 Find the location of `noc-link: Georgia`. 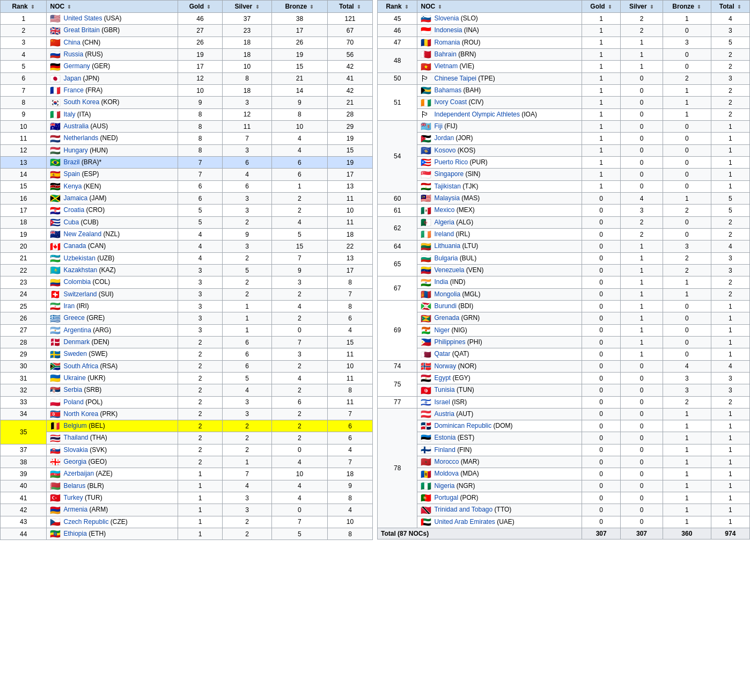

noc-link: Georgia is located at coordinates (75, 462).